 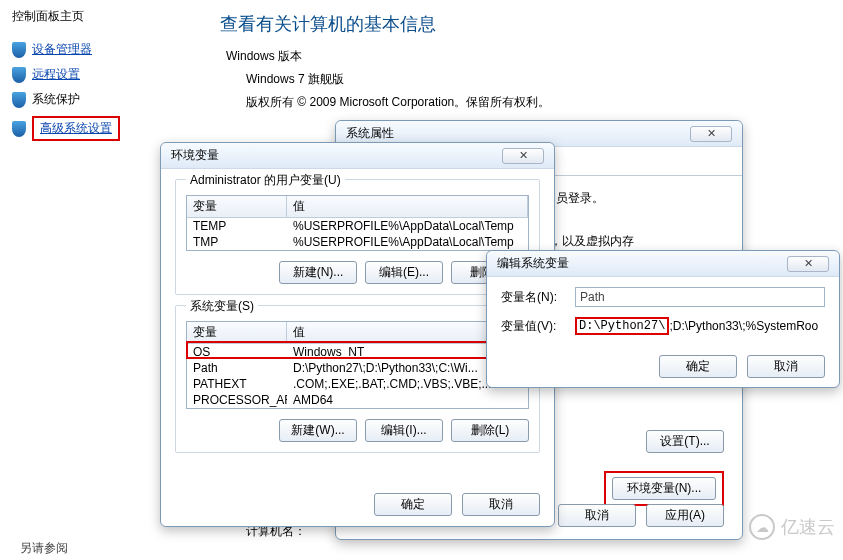 What do you see at coordinates (62, 50) in the screenshot?
I see `sidebar-item-label: 设备管理器` at bounding box center [62, 50].